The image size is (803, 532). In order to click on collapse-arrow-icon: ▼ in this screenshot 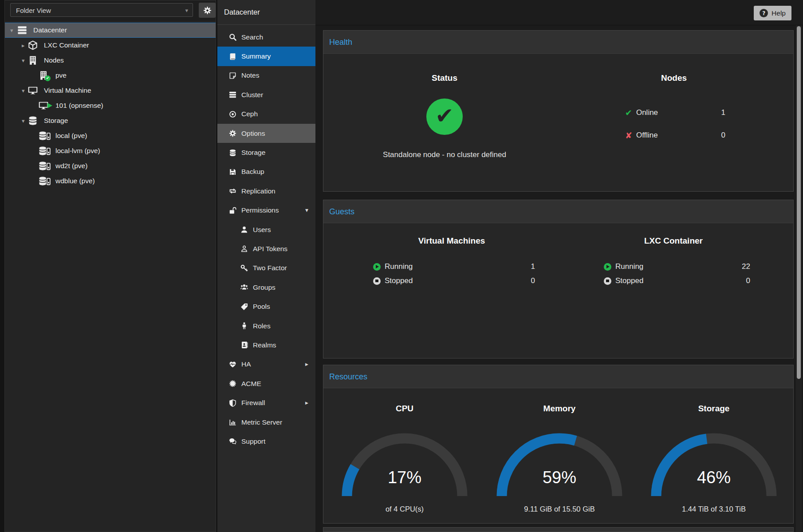, I will do `click(307, 210)`.